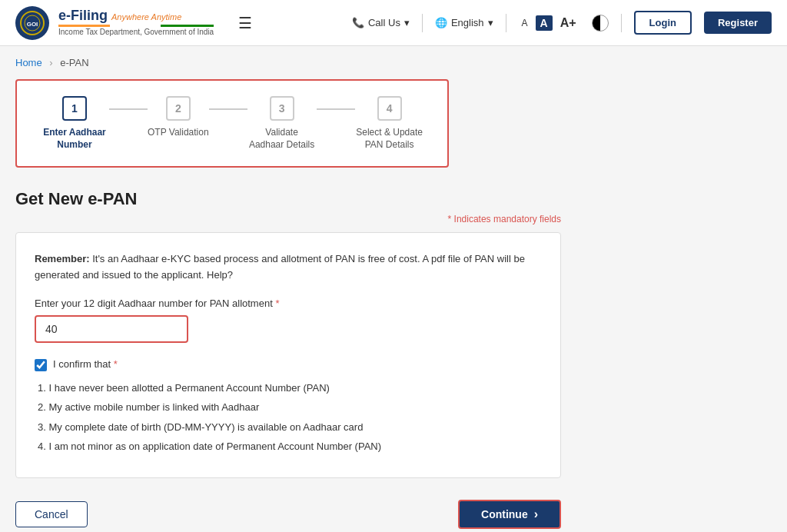  Describe the element at coordinates (569, 23) in the screenshot. I see `font-large-button: A+` at that location.